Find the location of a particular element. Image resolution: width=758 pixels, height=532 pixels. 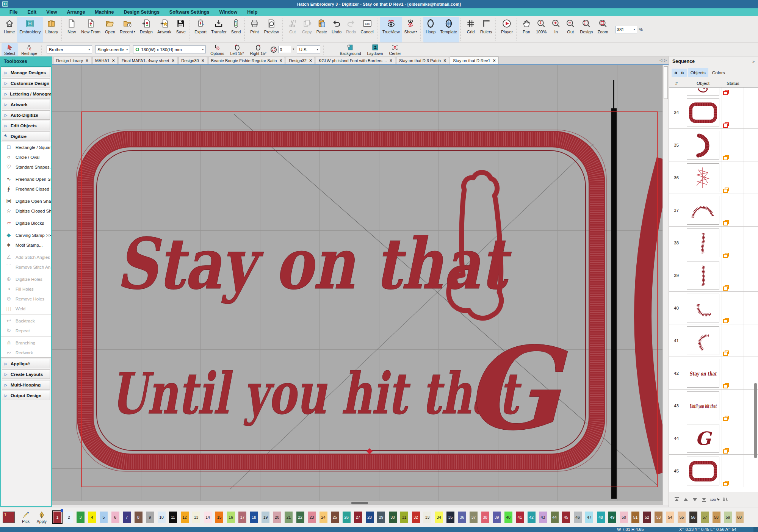

color-swatch-30: 30 is located at coordinates (393, 517).